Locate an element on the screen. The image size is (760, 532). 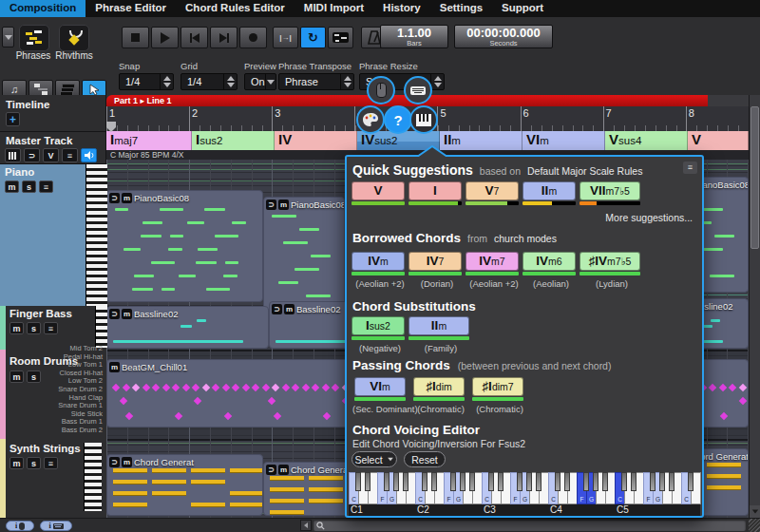
record-button is located at coordinates (253, 38).